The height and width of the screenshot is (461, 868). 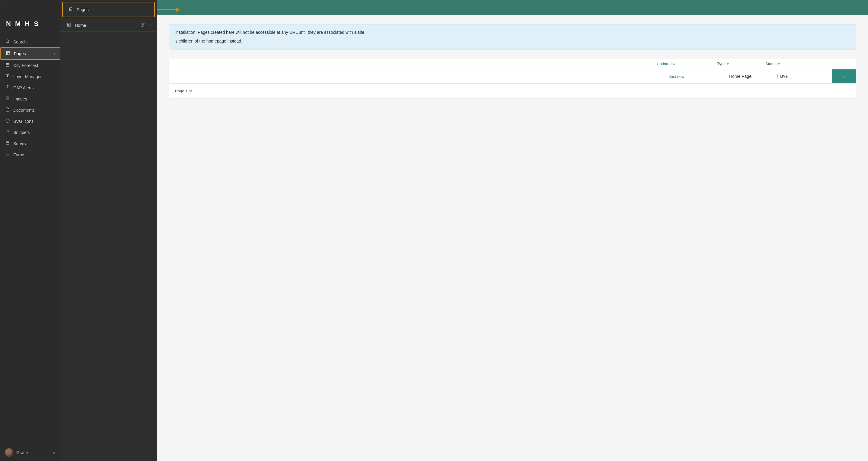 What do you see at coordinates (7, 42) in the screenshot?
I see `search-icon` at bounding box center [7, 42].